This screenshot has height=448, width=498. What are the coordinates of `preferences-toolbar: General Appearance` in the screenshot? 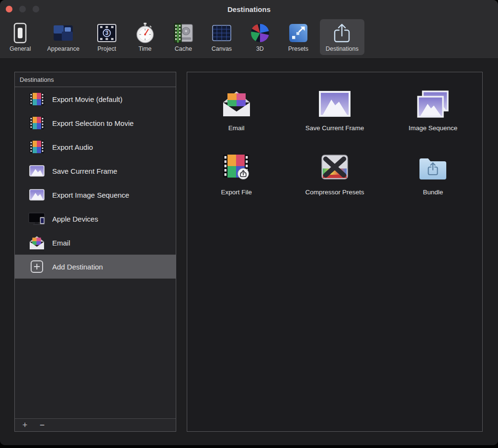 It's located at (249, 38).